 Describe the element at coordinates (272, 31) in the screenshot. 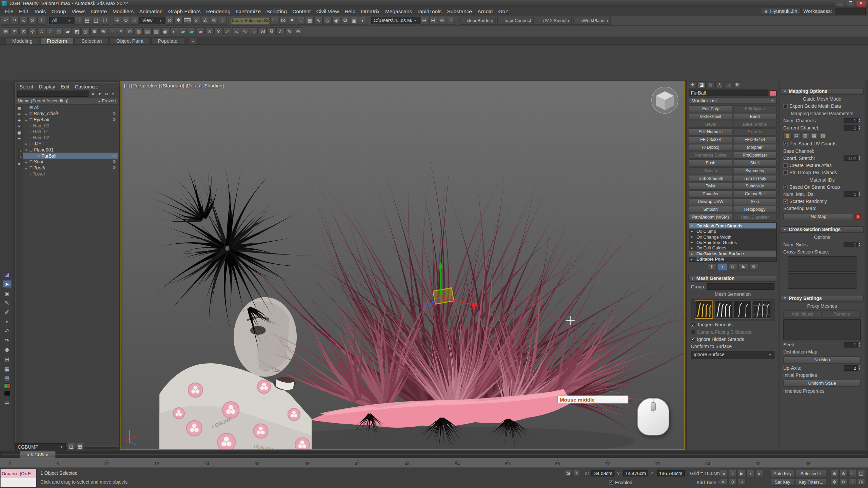

I see `array-tool-icon: ⧉` at that location.